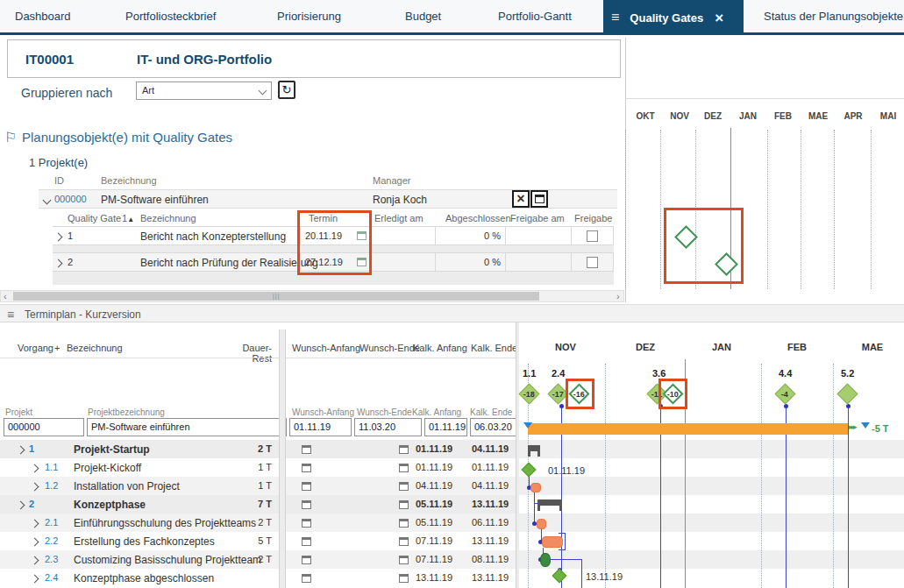  I want to click on gantt-month: MAI, so click(888, 116).